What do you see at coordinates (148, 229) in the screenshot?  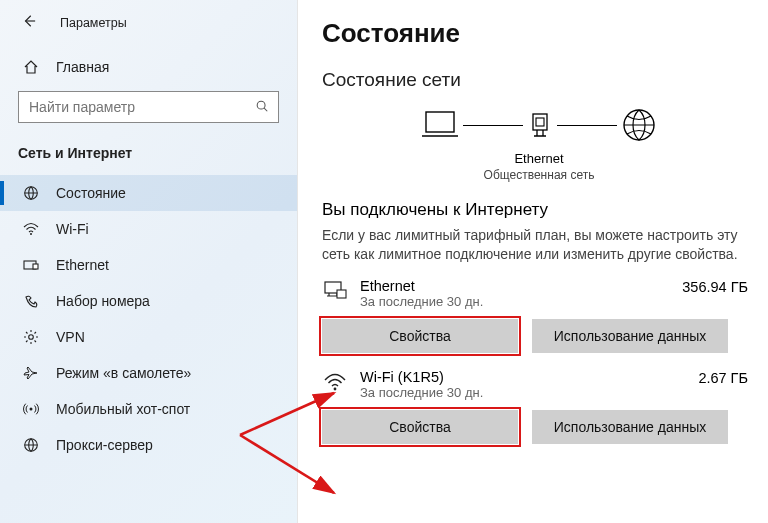 I see `sidebar-item-wifi: Wi-Fi` at bounding box center [148, 229].